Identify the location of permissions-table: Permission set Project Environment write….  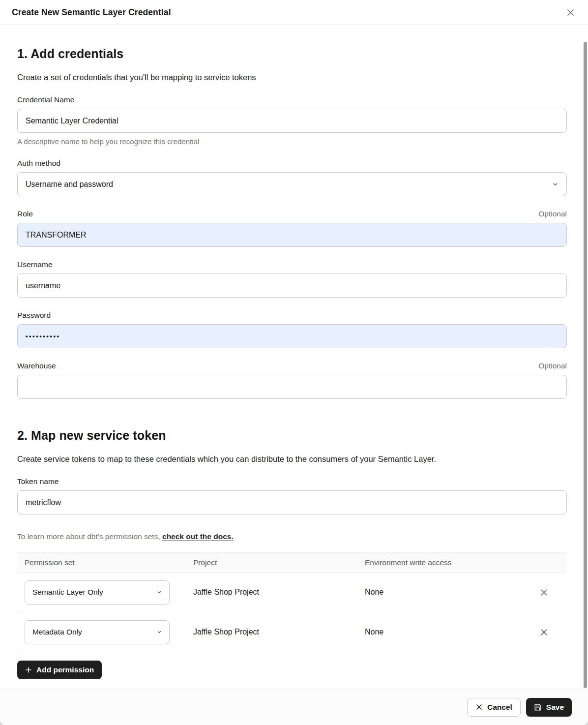
(292, 602).